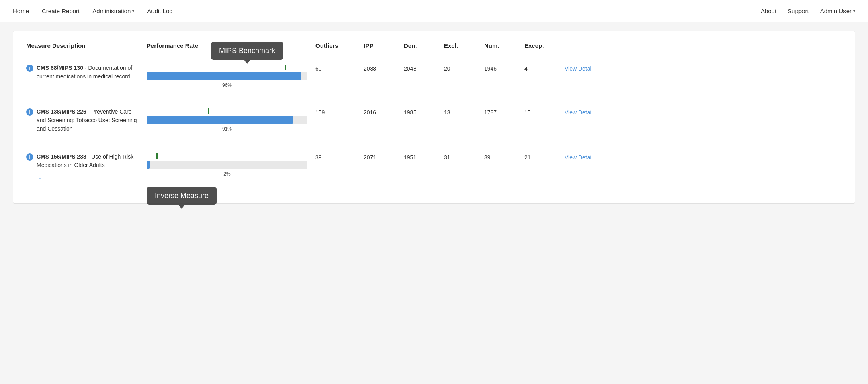  Describe the element at coordinates (434, 48) in the screenshot. I see `table-header: Measure Description Performance Rate Out…` at that location.